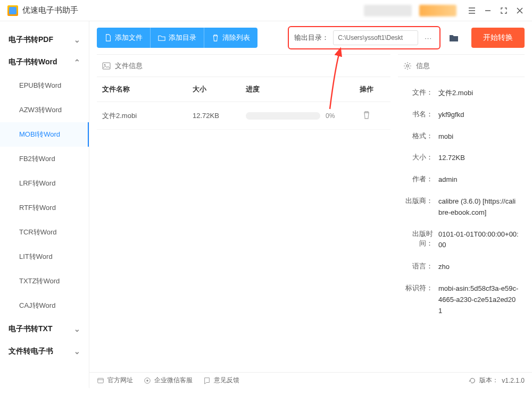 This screenshot has height=404, width=532. What do you see at coordinates (45, 62) in the screenshot?
I see `sidebar-group-word: 电子书转Word ⌃` at bounding box center [45, 62].